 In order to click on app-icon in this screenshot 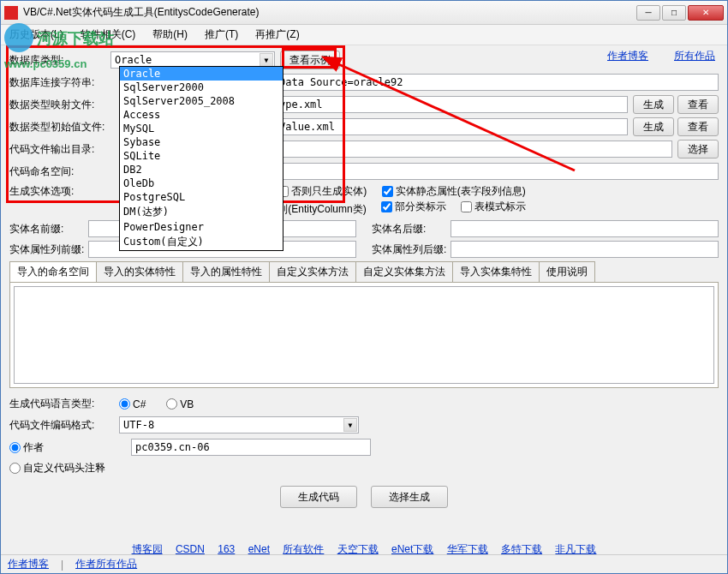, I will do `click(11, 13)`.